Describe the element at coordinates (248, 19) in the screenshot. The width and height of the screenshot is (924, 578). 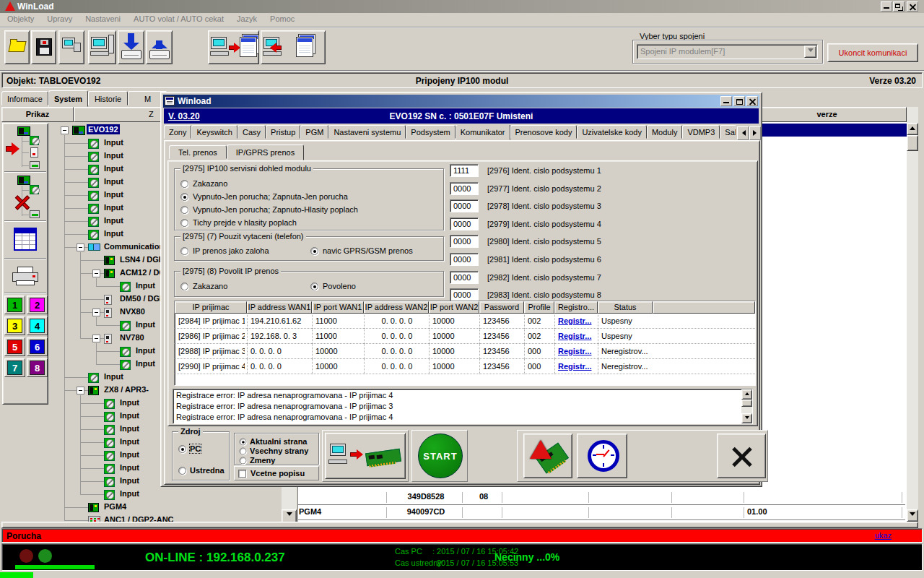
I see `menu-jazyk: Jazyk` at that location.